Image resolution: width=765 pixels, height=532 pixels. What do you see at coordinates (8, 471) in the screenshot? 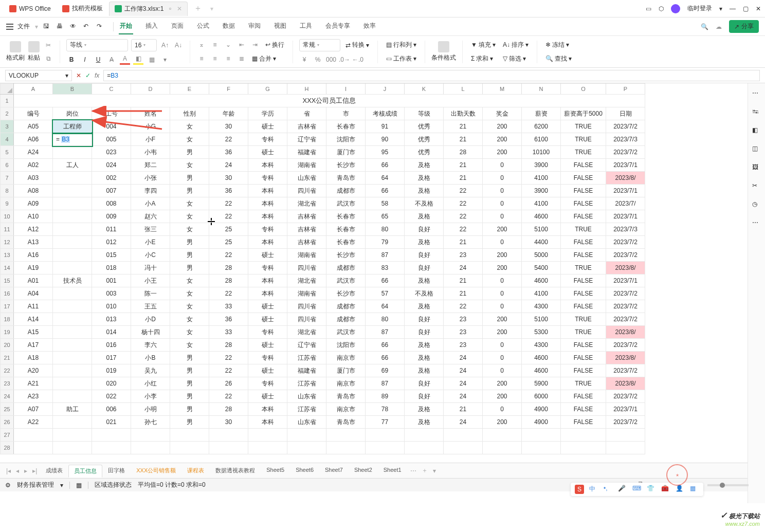
I see `sheet-first-icon: |◂` at bounding box center [8, 471].